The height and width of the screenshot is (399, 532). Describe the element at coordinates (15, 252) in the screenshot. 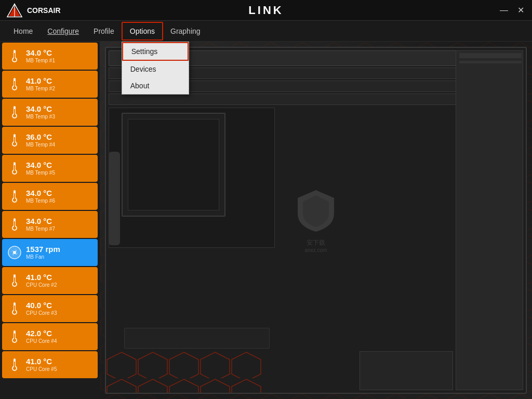

I see `fan-icon` at that location.